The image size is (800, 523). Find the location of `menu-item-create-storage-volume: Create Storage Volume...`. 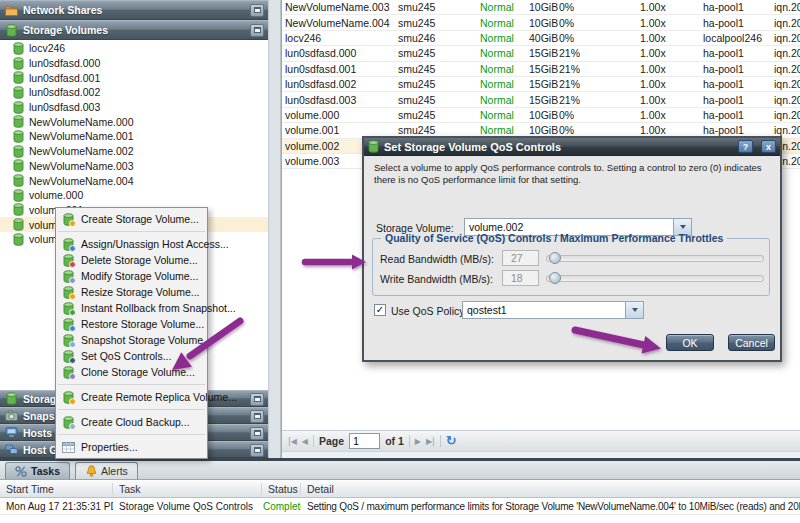

menu-item-create-storage-volume: Create Storage Volume... is located at coordinates (132, 219).